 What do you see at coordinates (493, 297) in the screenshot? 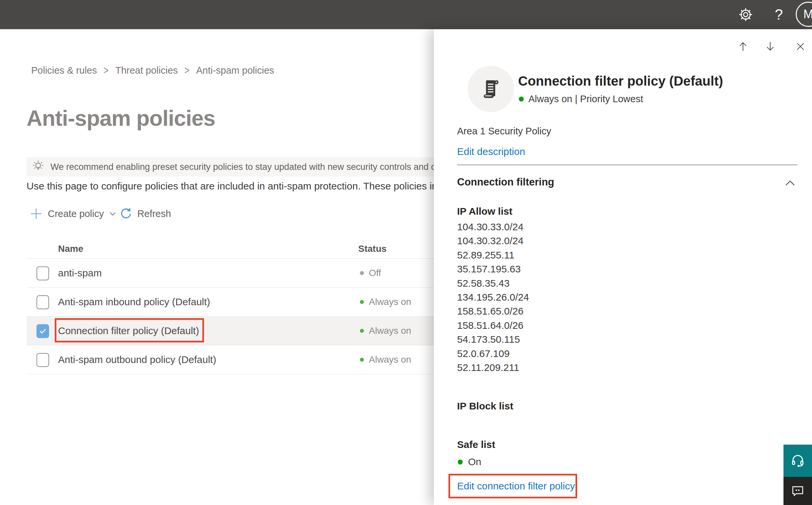
I see `ip-allow-list: 104.30.33.0/24104.30.32.0/2452.89.255.11…` at bounding box center [493, 297].